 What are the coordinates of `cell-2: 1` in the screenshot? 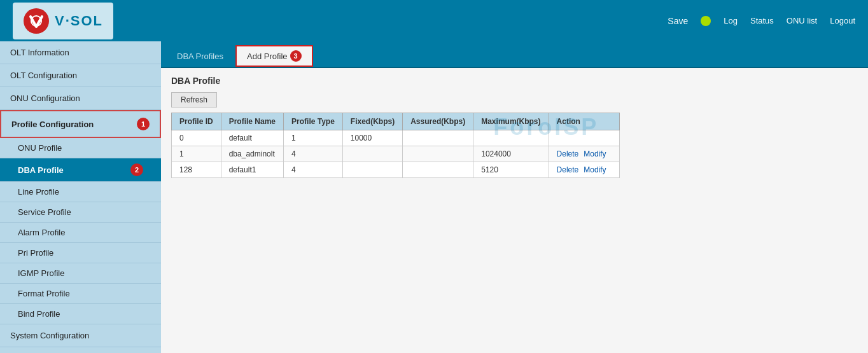 It's located at (313, 139).